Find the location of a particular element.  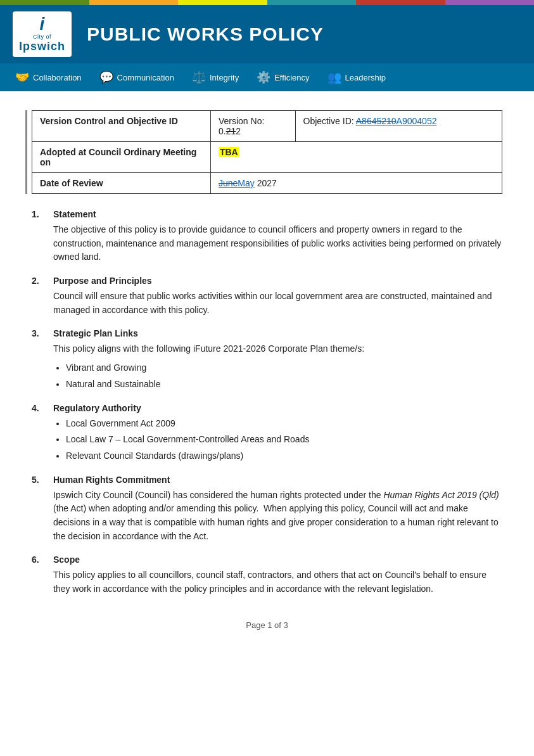

nav-label-integrity: Integrity is located at coordinates (224, 77).